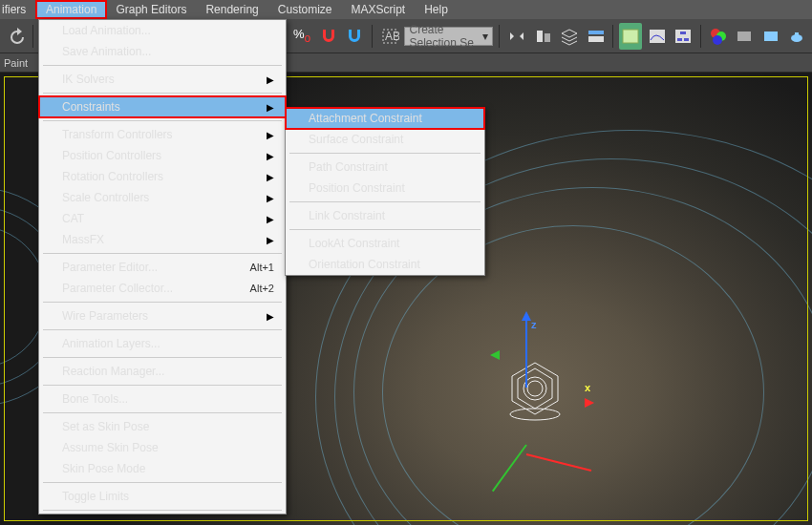 Image resolution: width=812 pixels, height=525 pixels. Describe the element at coordinates (162, 79) in the screenshot. I see `menu-item-ik-solvers: IK Solvers▶` at that location.